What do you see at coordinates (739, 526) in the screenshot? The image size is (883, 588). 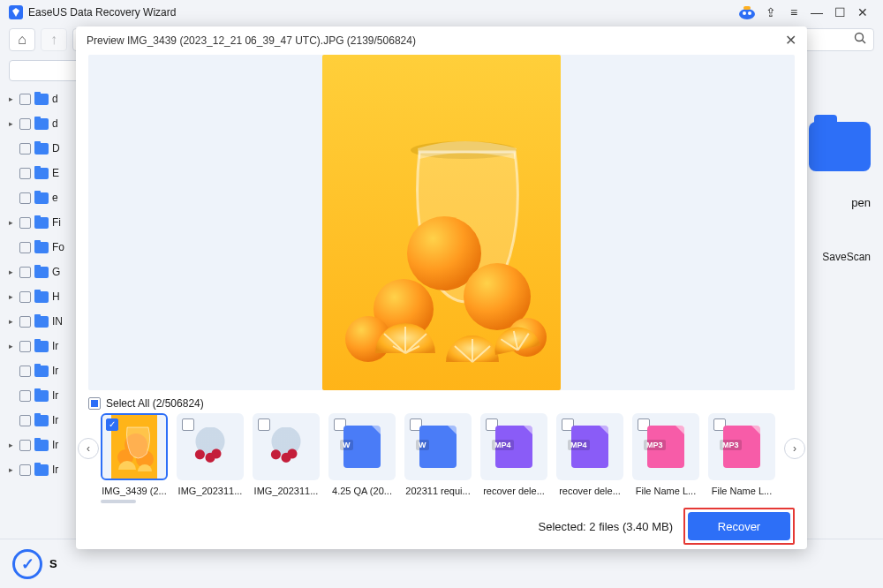 I see `recover-button: Recover` at bounding box center [739, 526].